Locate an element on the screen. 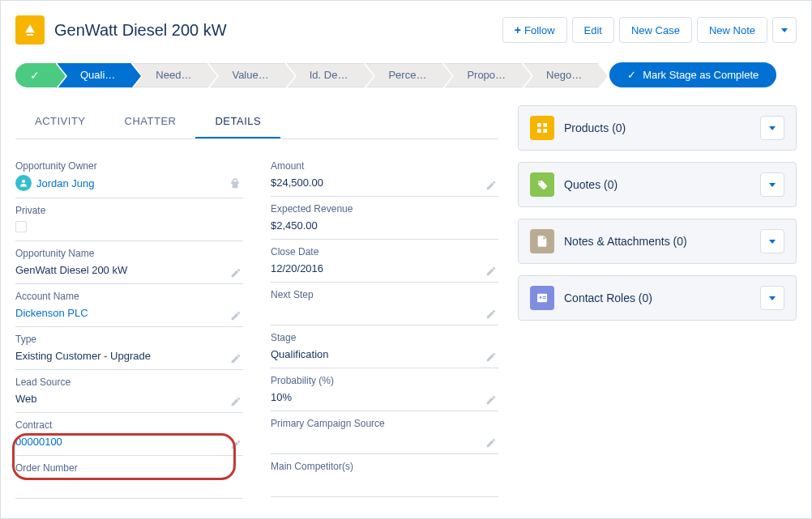 The width and height of the screenshot is (812, 519). field-primary-campaign-source: Primary Campaign Source is located at coordinates (384, 432).